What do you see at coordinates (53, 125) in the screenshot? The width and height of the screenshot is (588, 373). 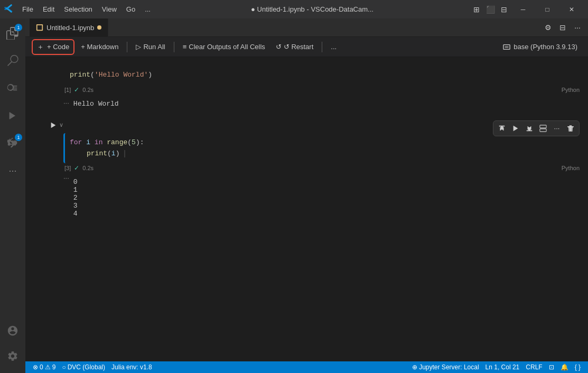 I see `cell-2-run-button` at bounding box center [53, 125].